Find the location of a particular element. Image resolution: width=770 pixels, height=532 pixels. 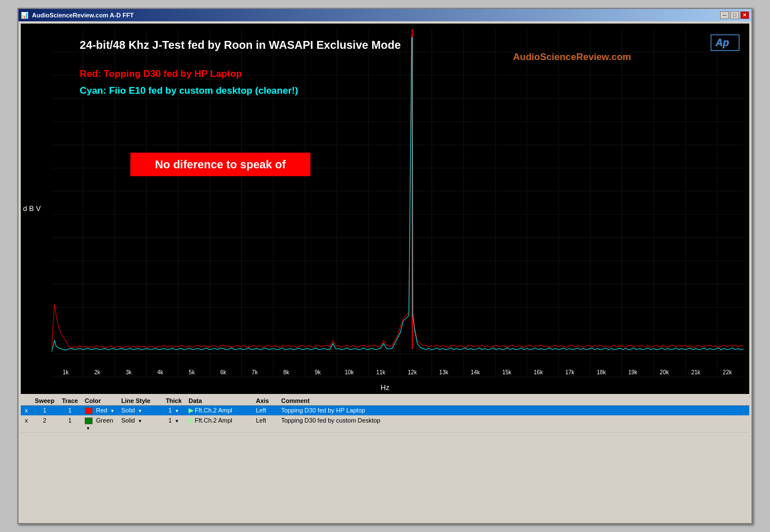

svg-text:Cyan: Fiio E10 fed by custom d: Cyan: Fiio E10 fed by custom desktop (cl… is located at coordinates (189, 91).